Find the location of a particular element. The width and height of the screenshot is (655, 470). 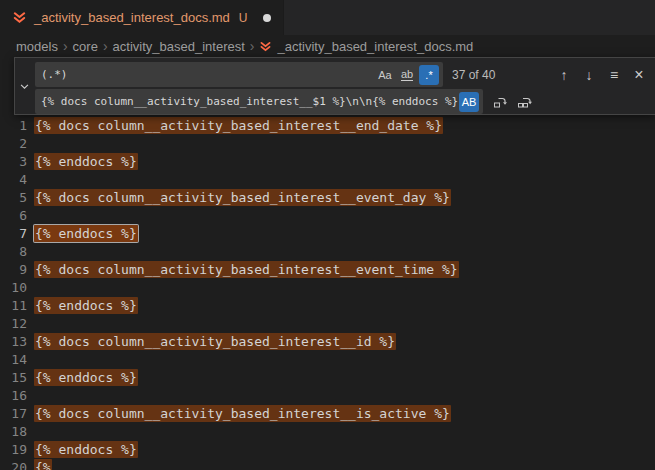

replace-input: {% docs column__activity_based_interest_… is located at coordinates (259, 102).